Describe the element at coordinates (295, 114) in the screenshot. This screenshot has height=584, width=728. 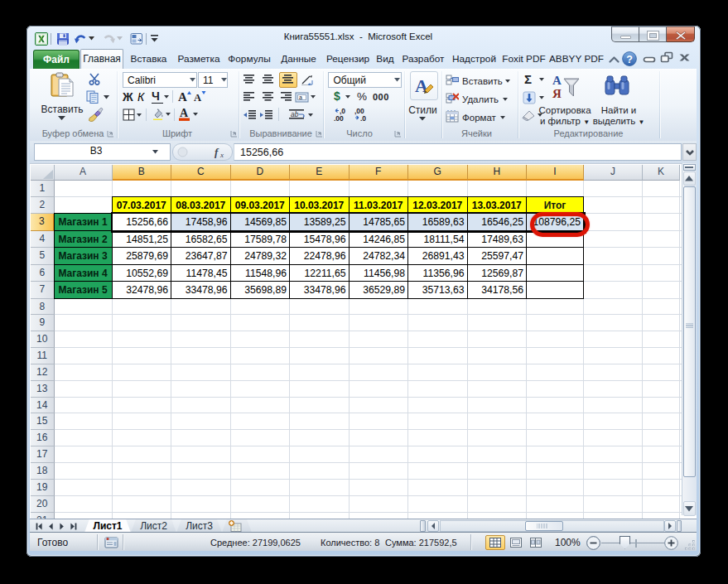
I see `svg-text: ab` at that location.